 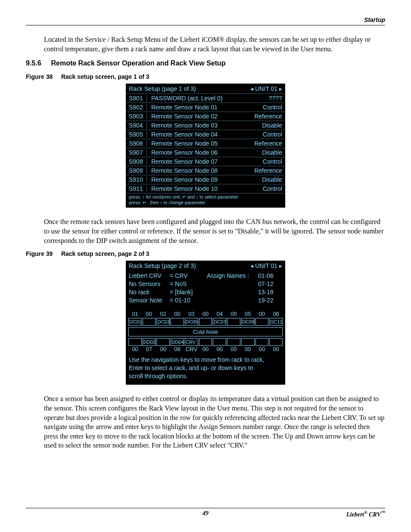 What do you see at coordinates (206, 25) in the screenshot?
I see `rule-top` at bounding box center [206, 25].